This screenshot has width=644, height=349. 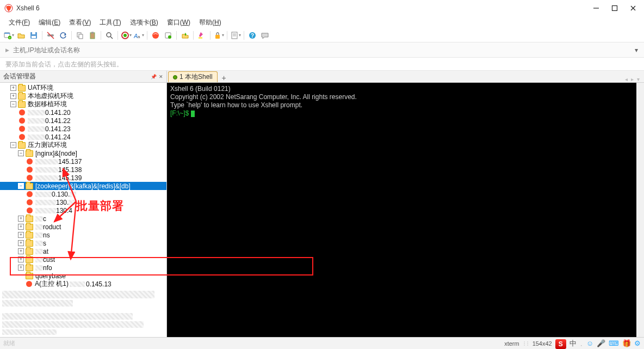 I want to click on menu-view: 查看(V), so click(x=80, y=23).